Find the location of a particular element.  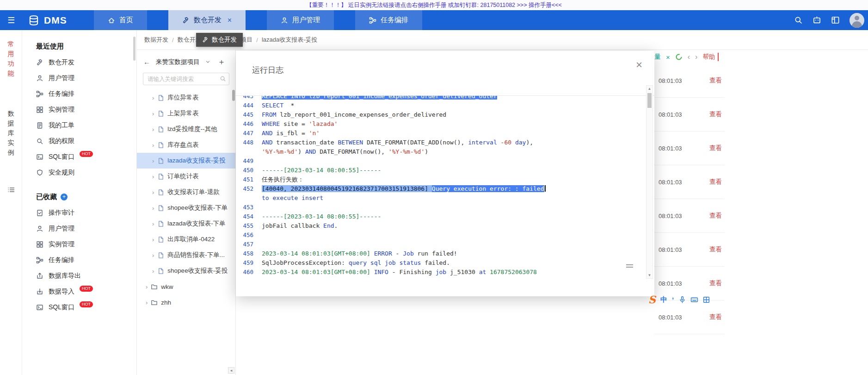

nav-tab-用户管理: 用户管理 is located at coordinates (301, 20).